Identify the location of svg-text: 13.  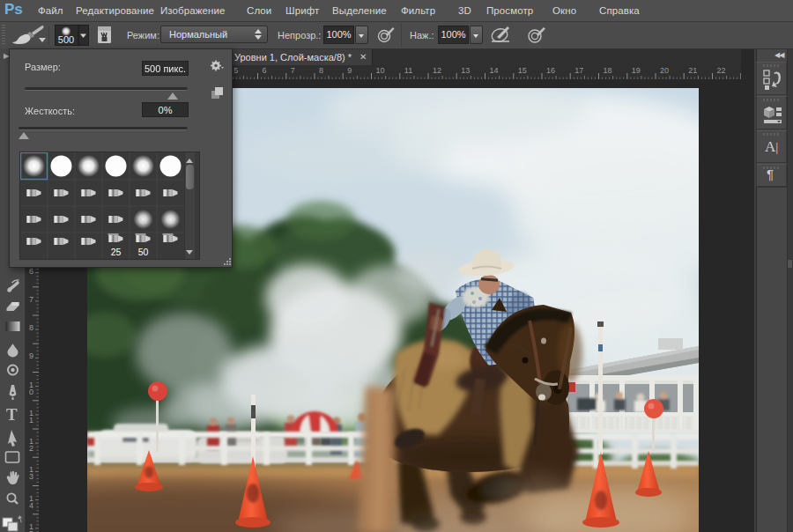
(465, 70).